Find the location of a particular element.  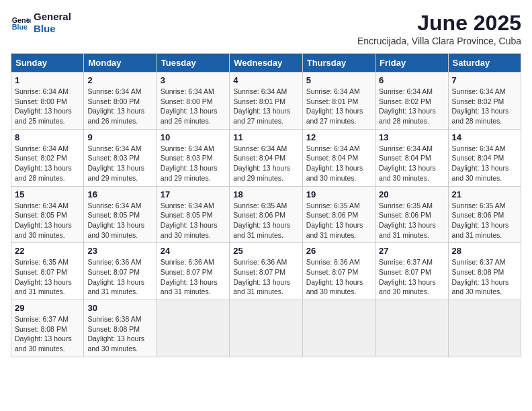

day-info: Sunrise: 6:34 AMSunset: 8:01 PMDaylight:… is located at coordinates (266, 106).